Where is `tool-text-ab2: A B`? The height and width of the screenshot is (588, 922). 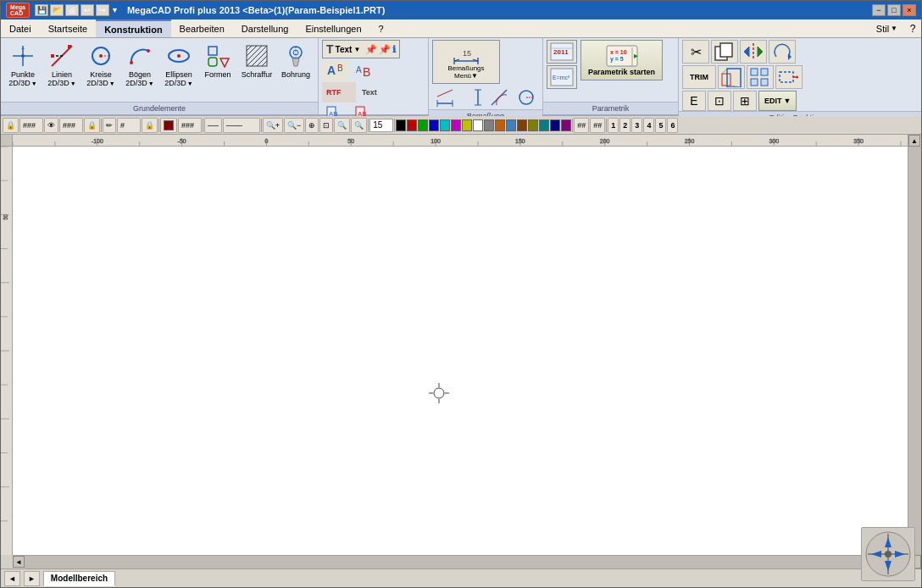
tool-text-ab2: A B is located at coordinates (364, 71).